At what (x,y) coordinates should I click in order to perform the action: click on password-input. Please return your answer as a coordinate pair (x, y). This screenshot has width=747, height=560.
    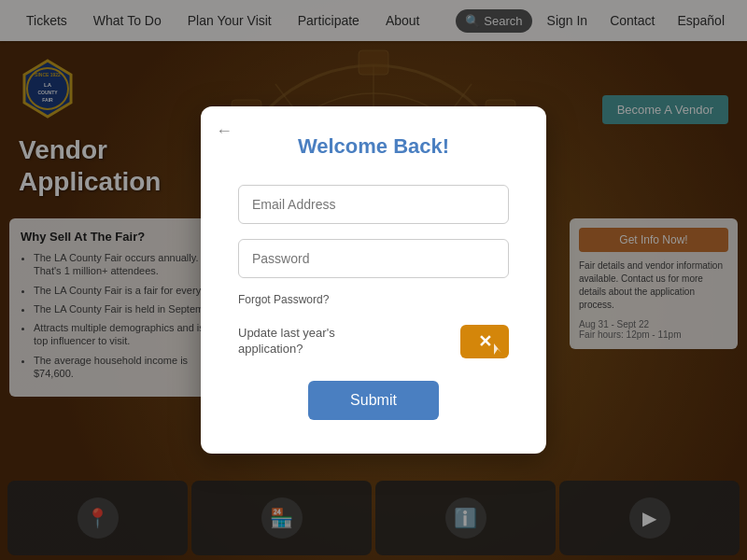
    Looking at the image, I should click on (374, 259).